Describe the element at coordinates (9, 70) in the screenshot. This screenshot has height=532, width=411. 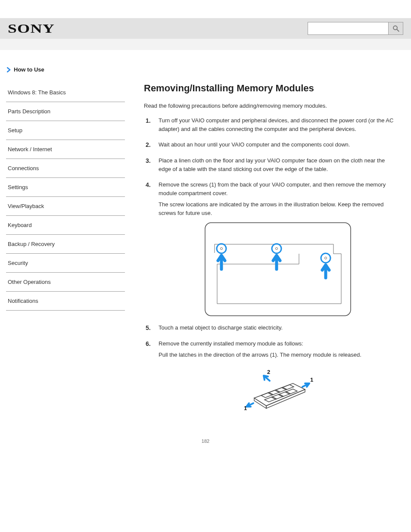
I see `chevron-right-icon` at that location.